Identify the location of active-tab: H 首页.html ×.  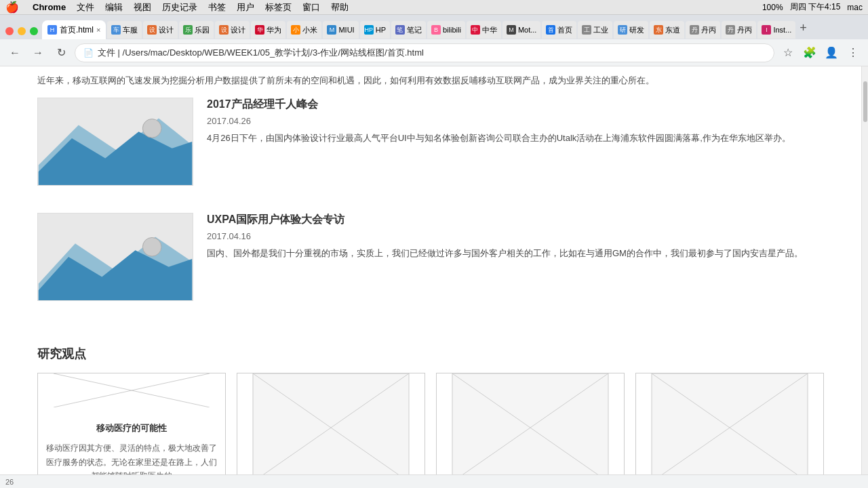
(74, 30).